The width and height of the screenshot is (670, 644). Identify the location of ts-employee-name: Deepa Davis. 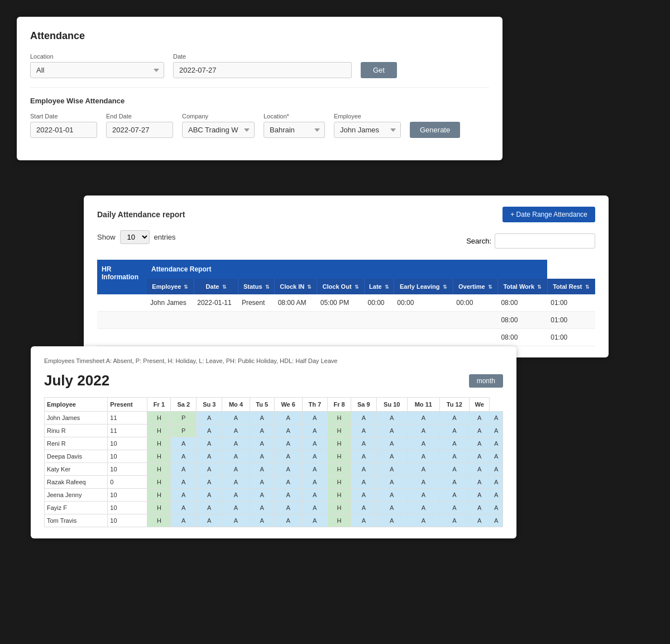
(76, 457).